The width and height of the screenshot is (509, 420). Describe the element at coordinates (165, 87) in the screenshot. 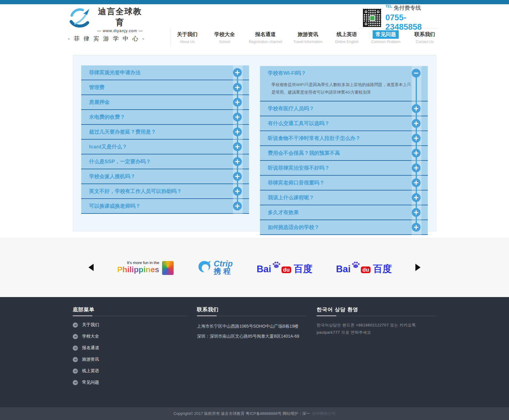

I see `faq-question: 管理费` at that location.